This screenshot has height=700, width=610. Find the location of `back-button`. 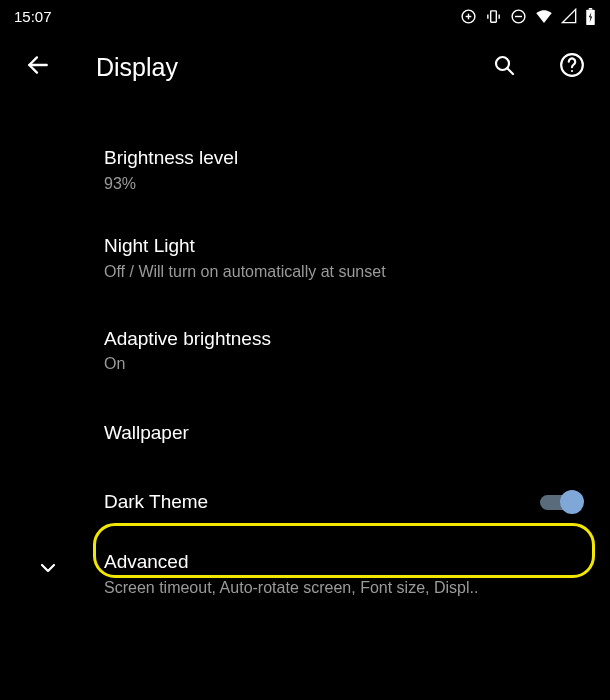

back-button is located at coordinates (38, 67).